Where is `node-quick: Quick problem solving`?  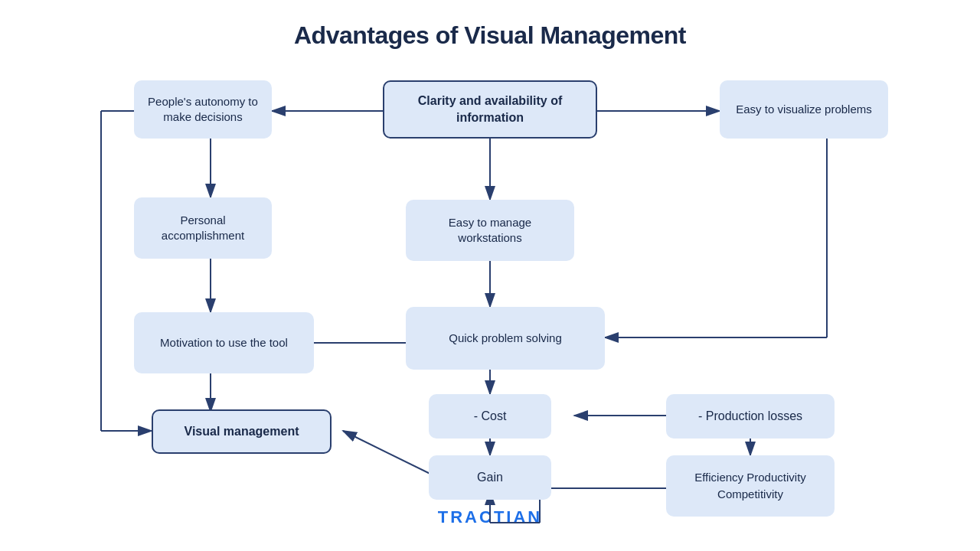 node-quick: Quick problem solving is located at coordinates (505, 338).